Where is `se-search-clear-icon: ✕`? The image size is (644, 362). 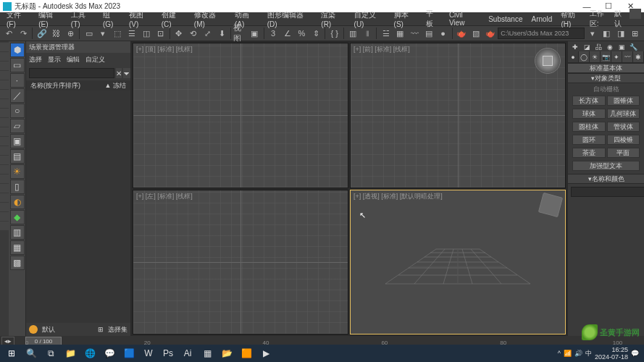 se-search-clear-icon: ✕ is located at coordinates (119, 73).